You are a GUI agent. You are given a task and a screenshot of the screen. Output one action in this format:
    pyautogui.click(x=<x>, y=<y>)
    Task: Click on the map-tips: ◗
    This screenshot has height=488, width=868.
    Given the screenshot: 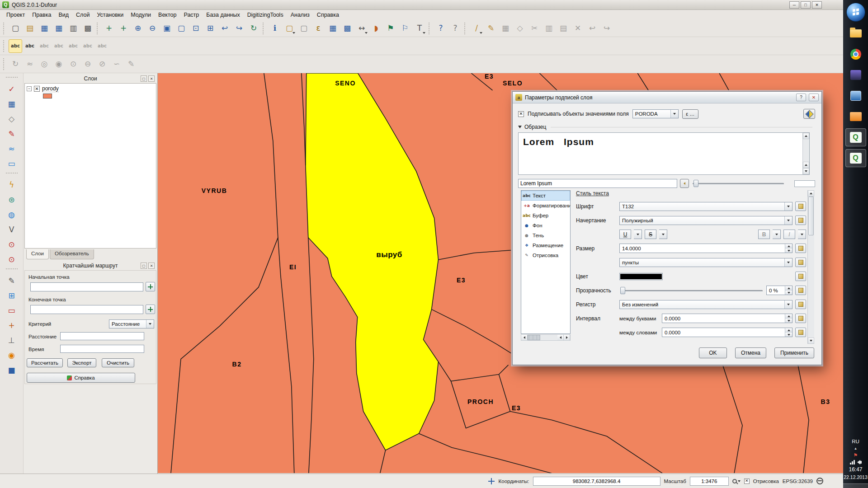 What is the action you would take?
    pyautogui.click(x=376, y=28)
    